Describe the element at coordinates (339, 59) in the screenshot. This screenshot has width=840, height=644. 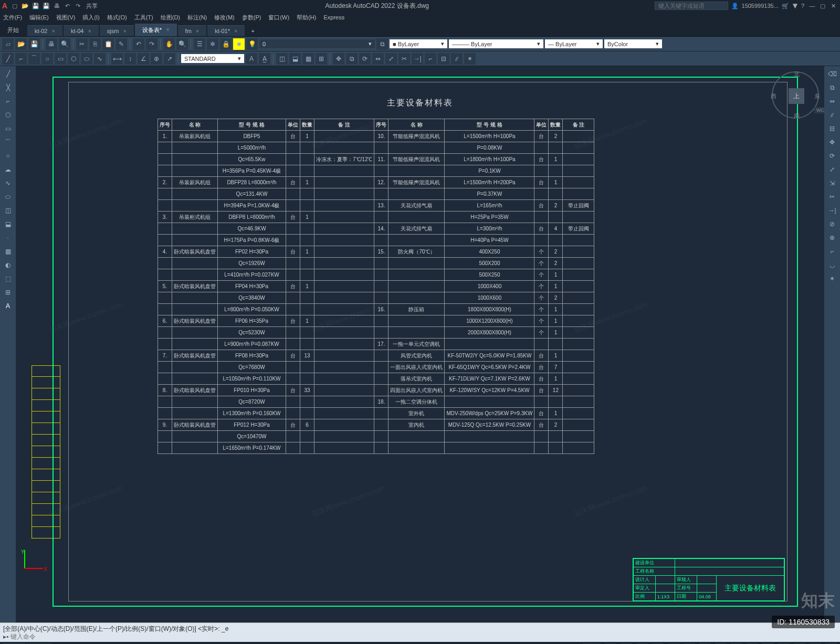
I see `move-icon: ✥` at that location.